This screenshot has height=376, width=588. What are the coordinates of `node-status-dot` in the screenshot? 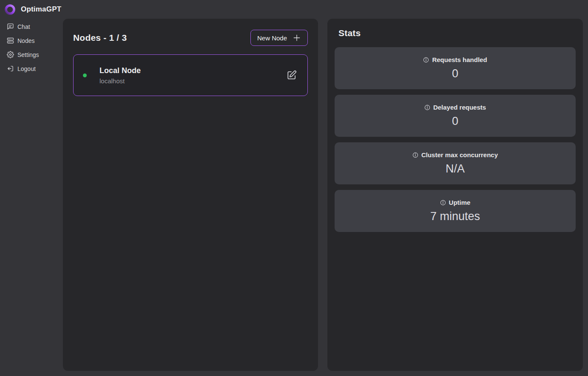 It's located at (85, 76).